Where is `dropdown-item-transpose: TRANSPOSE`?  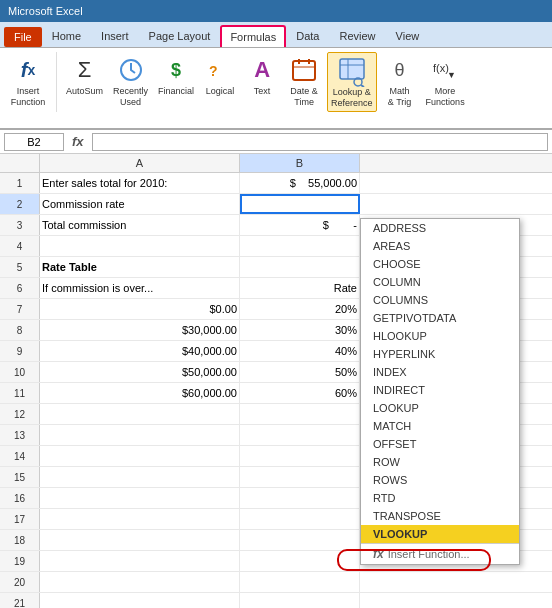 dropdown-item-transpose: TRANSPOSE is located at coordinates (440, 516).